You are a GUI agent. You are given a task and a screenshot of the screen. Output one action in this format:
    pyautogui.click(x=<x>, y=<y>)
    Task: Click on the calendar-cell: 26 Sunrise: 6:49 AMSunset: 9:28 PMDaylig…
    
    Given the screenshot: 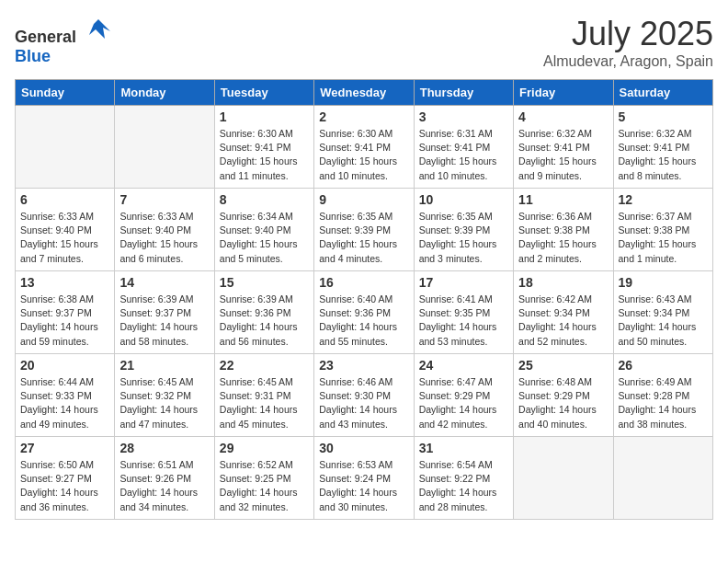 What is the action you would take?
    pyautogui.click(x=663, y=396)
    